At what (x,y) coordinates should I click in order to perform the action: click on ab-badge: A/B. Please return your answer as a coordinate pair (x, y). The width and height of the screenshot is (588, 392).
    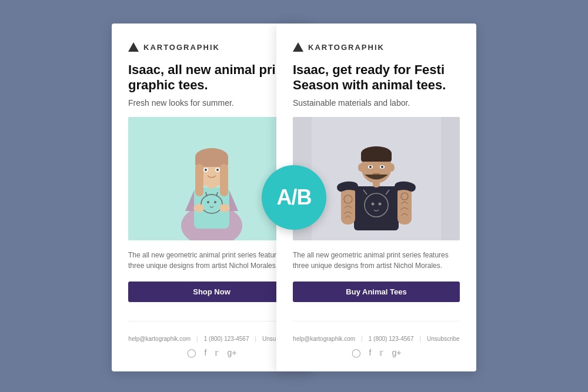
    Looking at the image, I should click on (294, 197).